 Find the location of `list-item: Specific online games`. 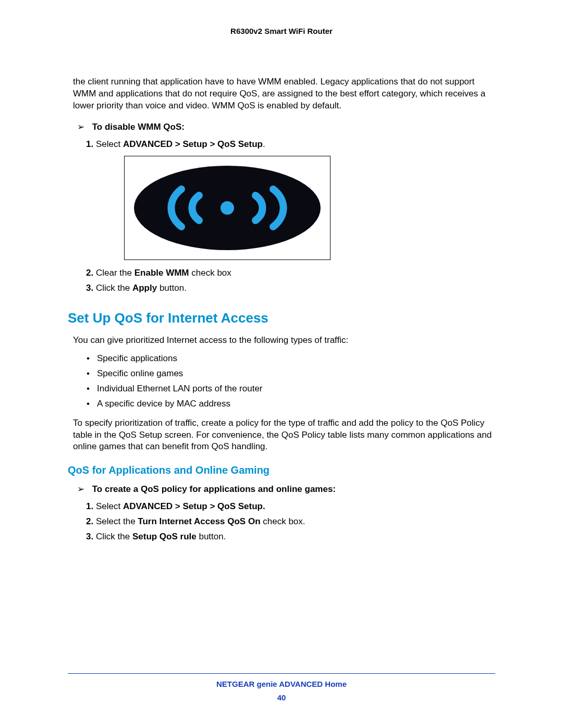

list-item: Specific online games is located at coordinates (291, 374).